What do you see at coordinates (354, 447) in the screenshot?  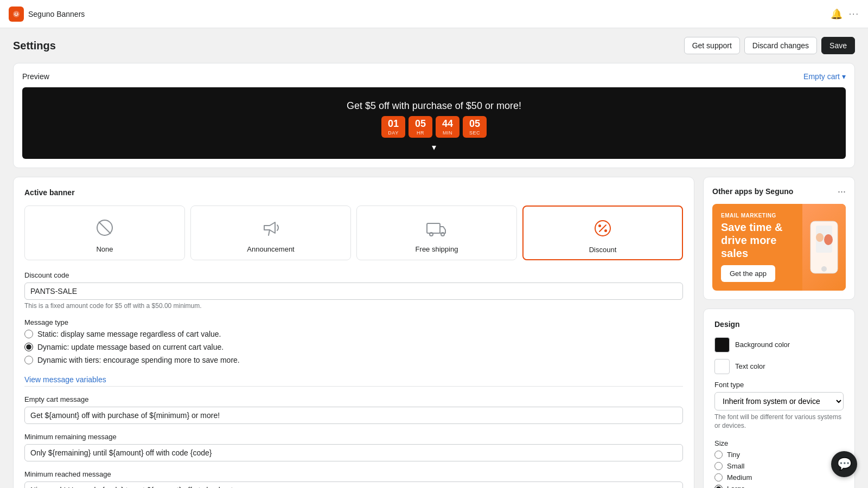 I see `minimum-remaining-group: Minimum remaining message` at bounding box center [354, 447].